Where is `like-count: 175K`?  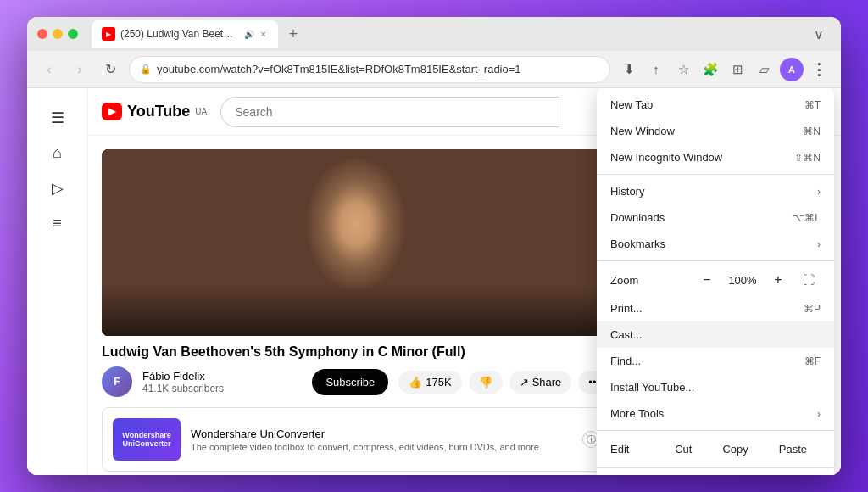
like-count: 175K is located at coordinates (438, 382).